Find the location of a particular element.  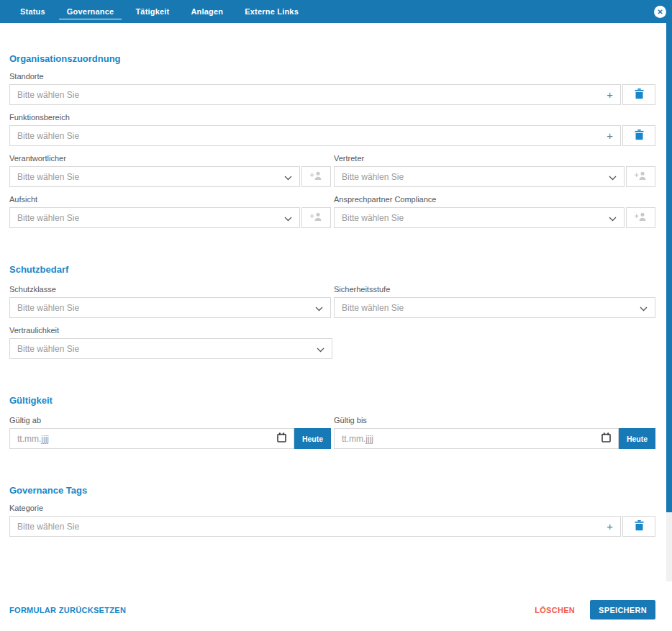

gueltig-ab-heute-button: Heute is located at coordinates (312, 439).